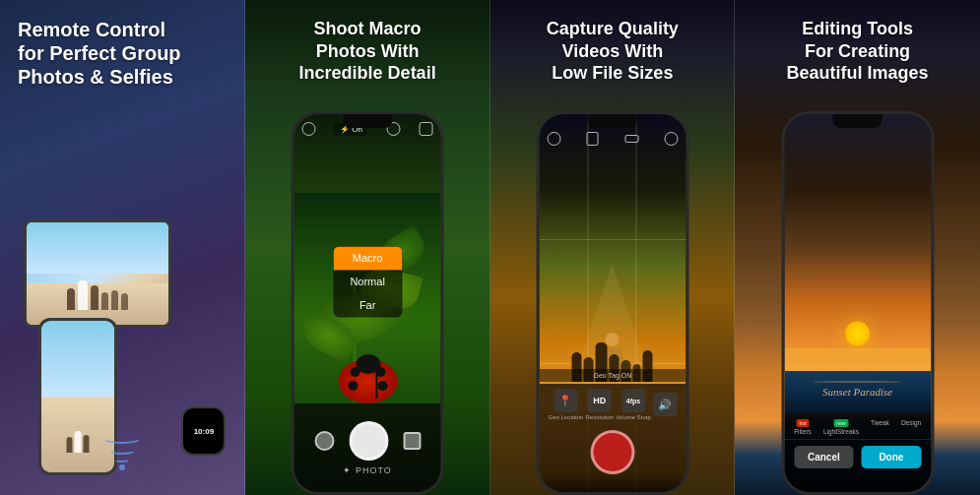 The image size is (980, 495). I want to click on iphone-screen-panel2: ⚡ On, so click(368, 303).